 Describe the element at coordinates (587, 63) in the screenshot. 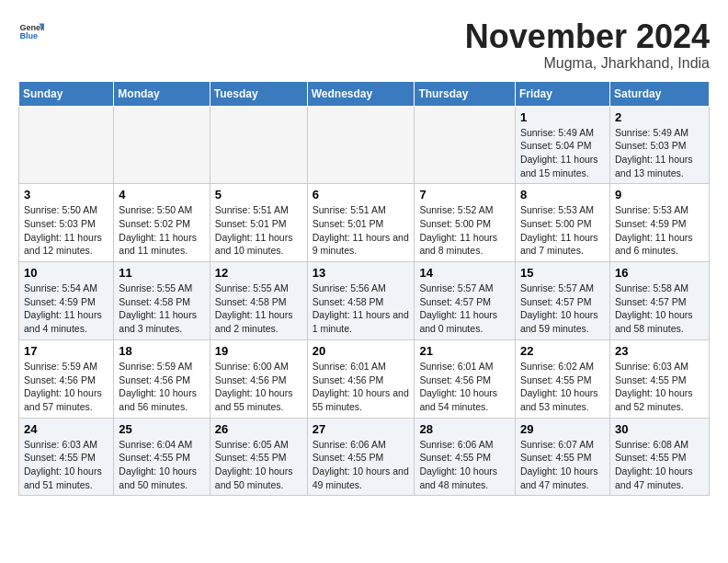

I see `location: Mugma, Jharkhand, India` at that location.